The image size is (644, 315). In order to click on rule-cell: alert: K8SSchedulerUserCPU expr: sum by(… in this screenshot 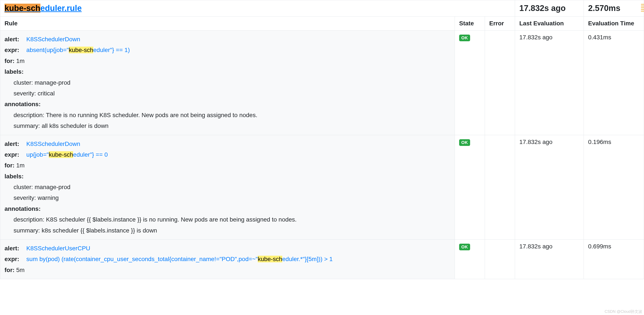, I will do `click(228, 259)`.